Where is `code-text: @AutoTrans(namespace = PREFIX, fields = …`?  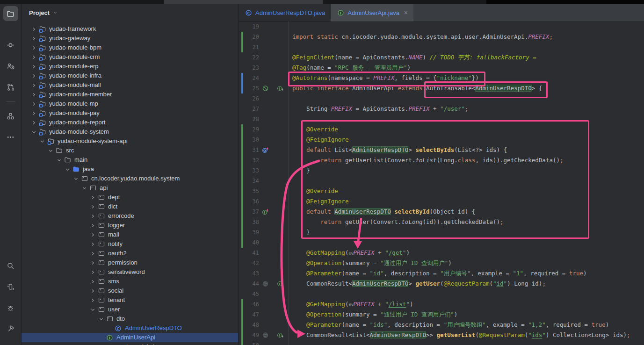 code-text: @AutoTrans(namespace = PREFIX, fields = … is located at coordinates (466, 78).